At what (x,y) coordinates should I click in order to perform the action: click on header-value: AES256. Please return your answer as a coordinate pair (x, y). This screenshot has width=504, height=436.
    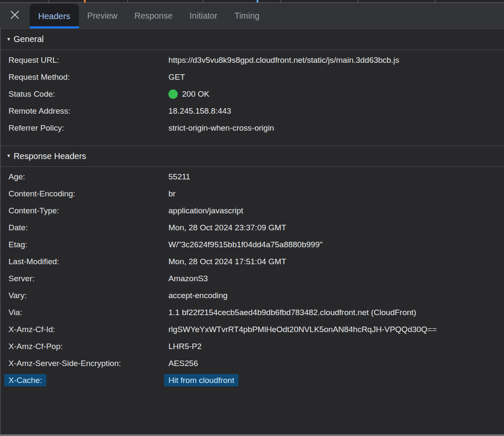
    Looking at the image, I should click on (333, 363).